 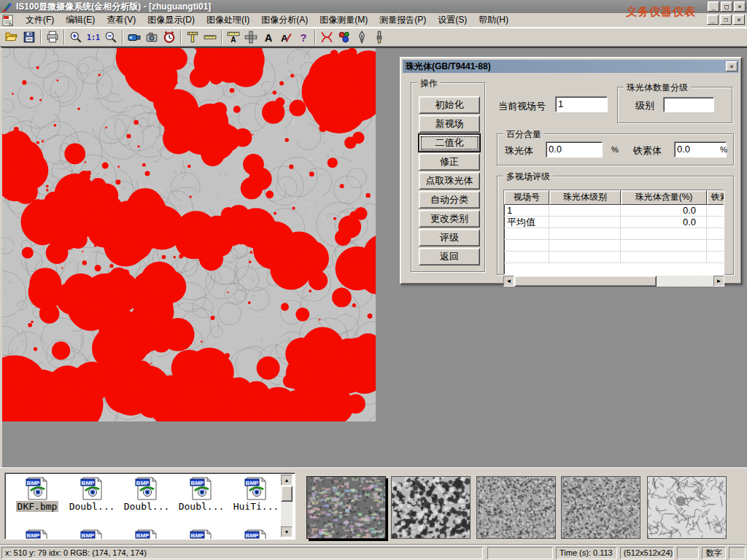 What do you see at coordinates (256, 534) in the screenshot?
I see `file-item-row2-4: BMP` at bounding box center [256, 534].